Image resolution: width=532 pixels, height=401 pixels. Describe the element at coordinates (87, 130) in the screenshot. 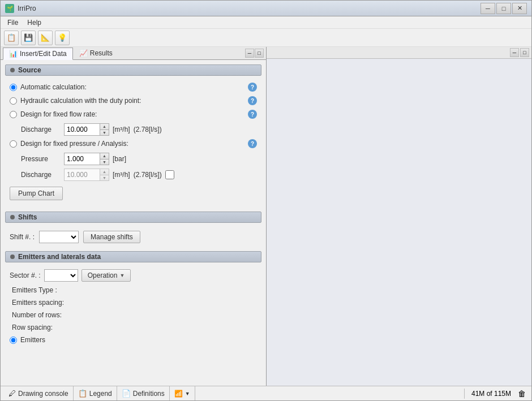

I see `discharge-spin-1: ▲ ▼` at that location.